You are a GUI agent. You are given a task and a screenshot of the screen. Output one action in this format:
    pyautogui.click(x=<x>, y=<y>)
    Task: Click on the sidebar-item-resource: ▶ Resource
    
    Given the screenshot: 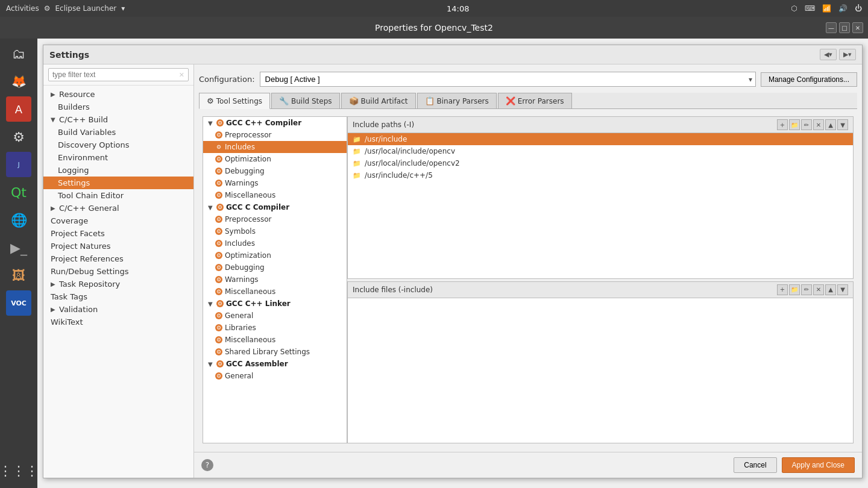 What is the action you would take?
    pyautogui.click(x=118, y=94)
    